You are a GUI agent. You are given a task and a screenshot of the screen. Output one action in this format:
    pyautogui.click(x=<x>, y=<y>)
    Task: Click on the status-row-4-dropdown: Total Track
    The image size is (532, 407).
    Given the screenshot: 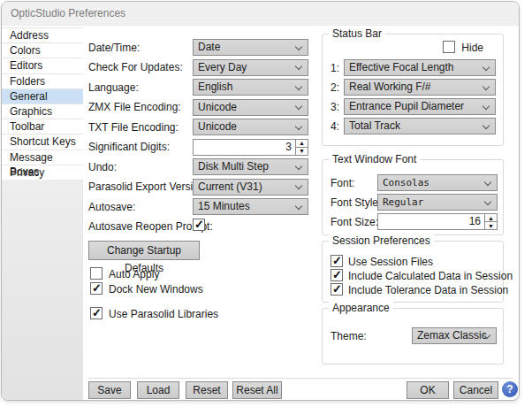 What is the action you would take?
    pyautogui.click(x=420, y=126)
    